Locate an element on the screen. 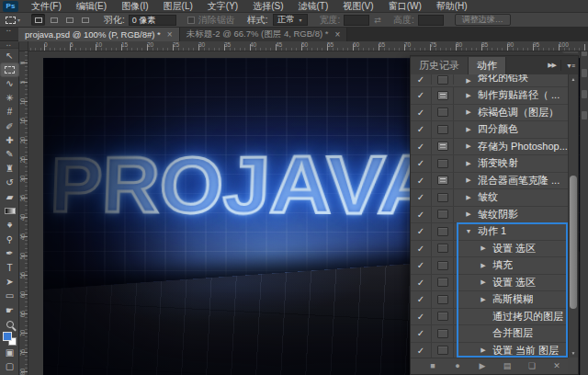 The width and height of the screenshot is (588, 375). panel-menu-icon: ▼≡ is located at coordinates (570, 66).